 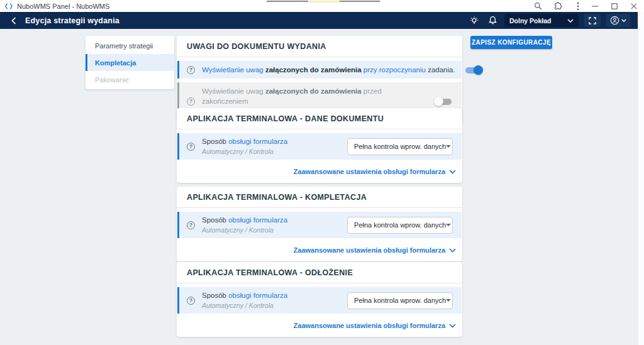 What do you see at coordinates (63, 6) in the screenshot?
I see `window-title: NuboWMS Panel - NuboWMS` at bounding box center [63, 6].